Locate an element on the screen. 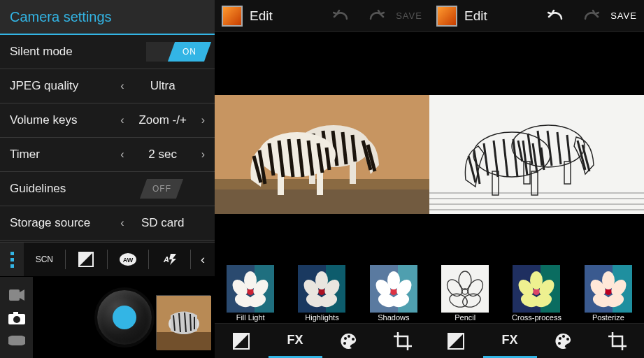  flash-mode-button: A is located at coordinates (169, 259).